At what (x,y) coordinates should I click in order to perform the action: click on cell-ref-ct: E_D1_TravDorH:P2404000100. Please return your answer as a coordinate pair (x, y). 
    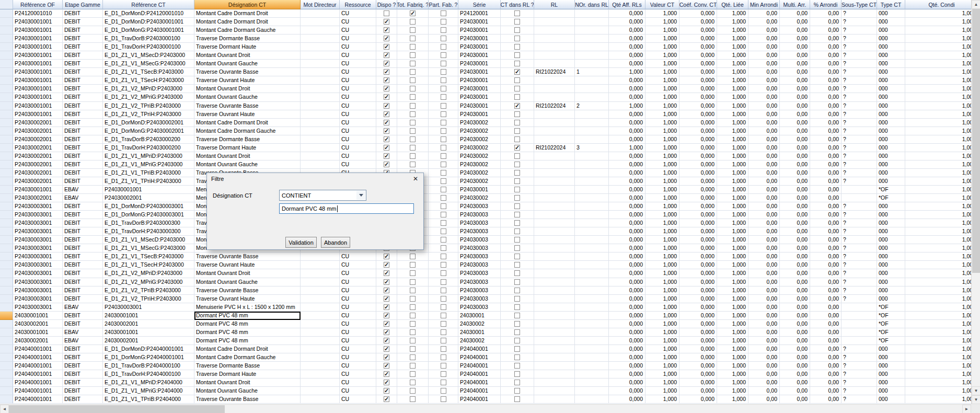
    Looking at the image, I should click on (148, 374).